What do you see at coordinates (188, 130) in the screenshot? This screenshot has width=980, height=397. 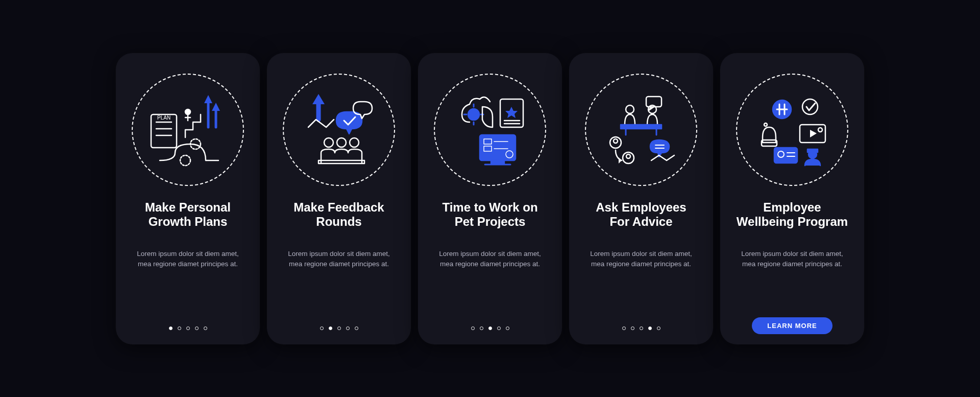 I see `growth-plan-icon: PLAN` at bounding box center [188, 130].